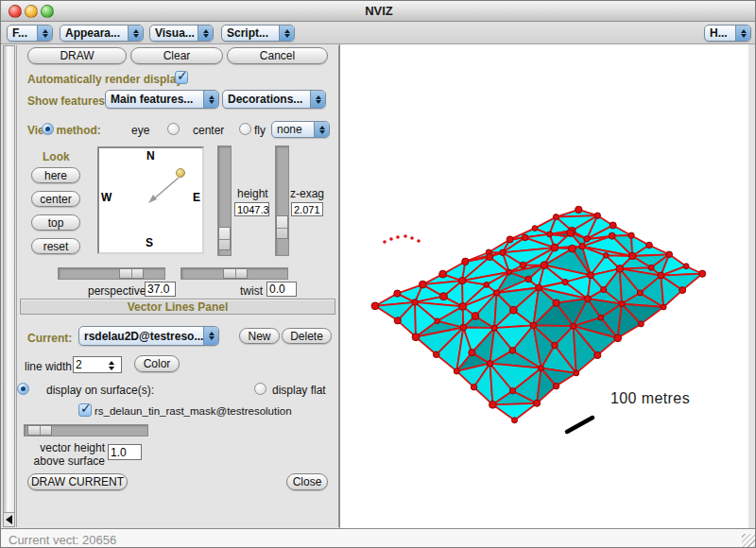 This screenshot has height=548, width=756. What do you see at coordinates (131, 274) in the screenshot?
I see `perspective-slider-handle` at bounding box center [131, 274].